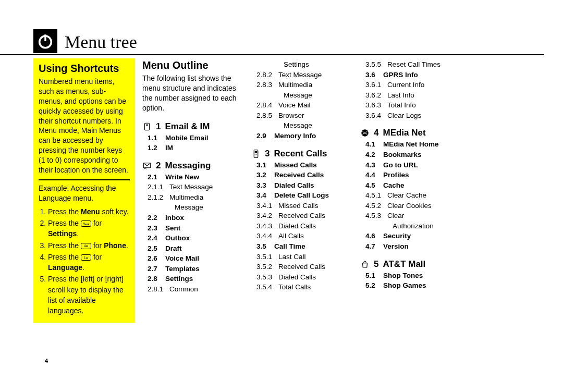 Image resolution: width=563 pixels, height=392 pixels. I want to click on list-item: 3.6.4Clear Logs, so click(411, 116).